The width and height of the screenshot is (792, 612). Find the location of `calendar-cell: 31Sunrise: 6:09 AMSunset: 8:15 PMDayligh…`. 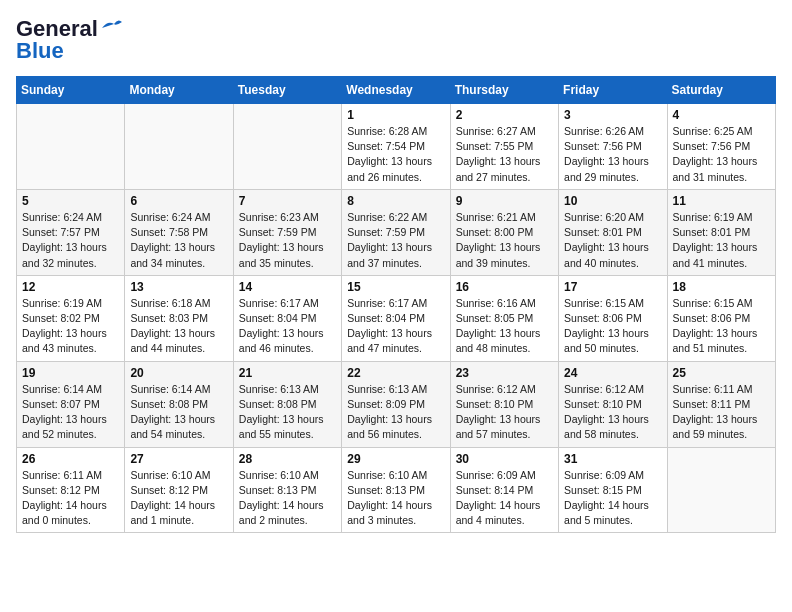

calendar-cell: 31Sunrise: 6:09 AMSunset: 8:15 PMDayligh… is located at coordinates (613, 490).